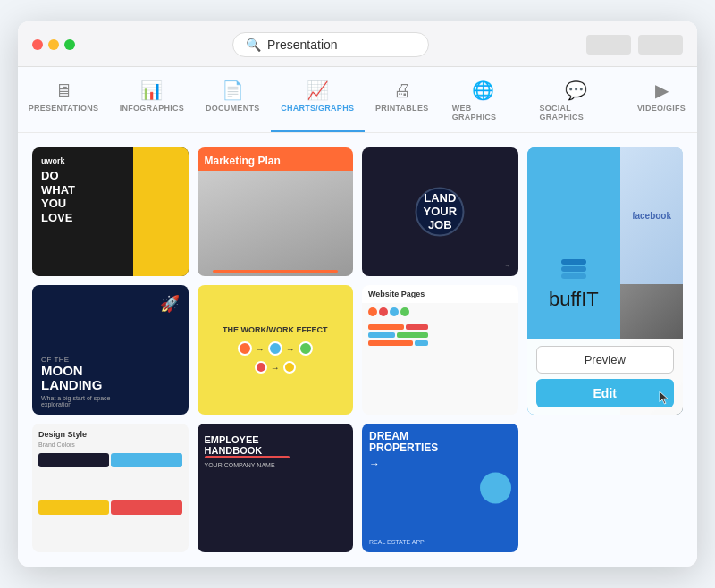 The width and height of the screenshot is (715, 588). What do you see at coordinates (402, 90) in the screenshot?
I see `printables-icon: 🖨` at bounding box center [402, 90].